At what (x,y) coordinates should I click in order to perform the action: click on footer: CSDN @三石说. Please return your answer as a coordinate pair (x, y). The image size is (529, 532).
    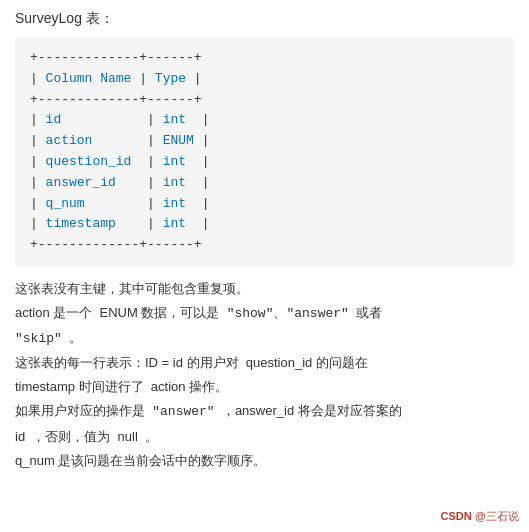
    Looking at the image, I should click on (480, 516).